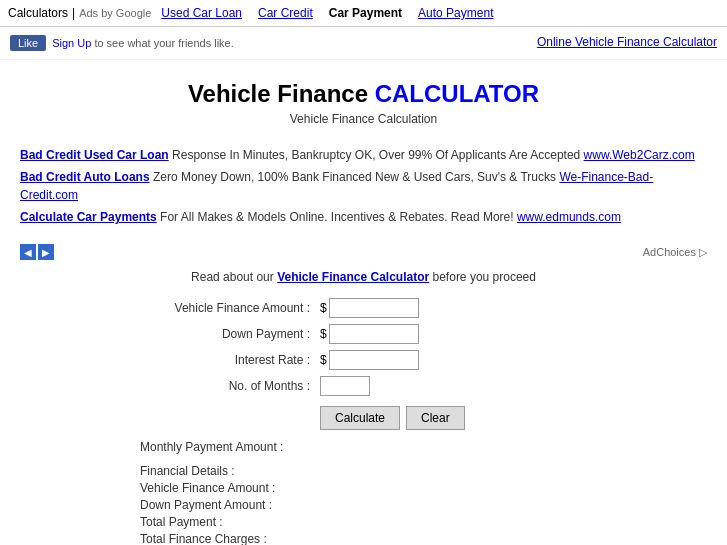  I want to click on ad-url-3: www.edmunds.com, so click(569, 217).